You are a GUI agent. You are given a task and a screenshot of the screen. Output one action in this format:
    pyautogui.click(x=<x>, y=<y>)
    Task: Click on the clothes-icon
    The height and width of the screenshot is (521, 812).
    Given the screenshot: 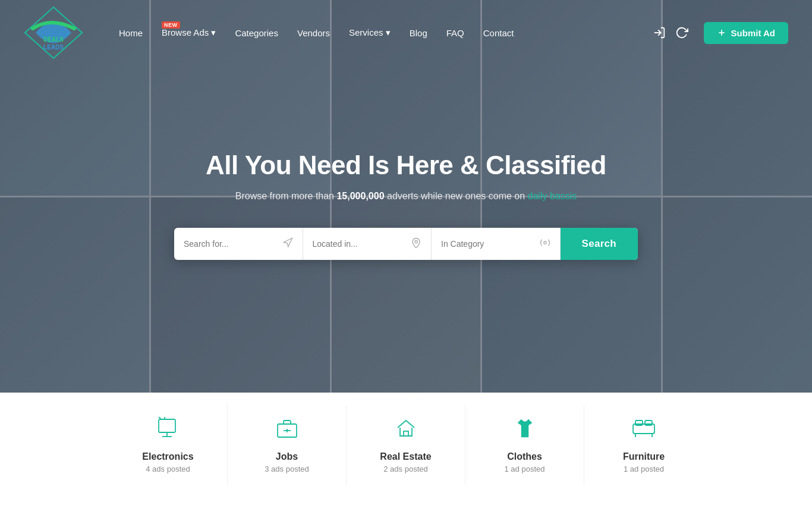 What is the action you would take?
    pyautogui.click(x=525, y=430)
    